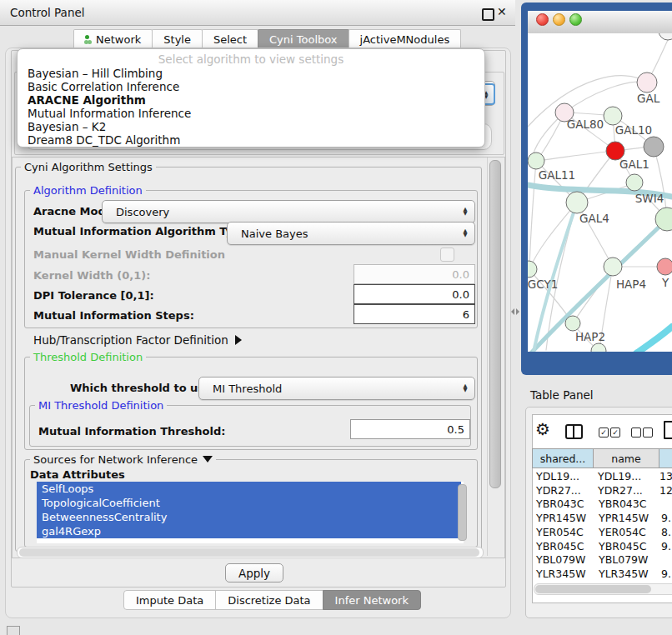 The image size is (672, 635). Describe the element at coordinates (254, 573) in the screenshot. I see `apply-button: Apply` at that location.